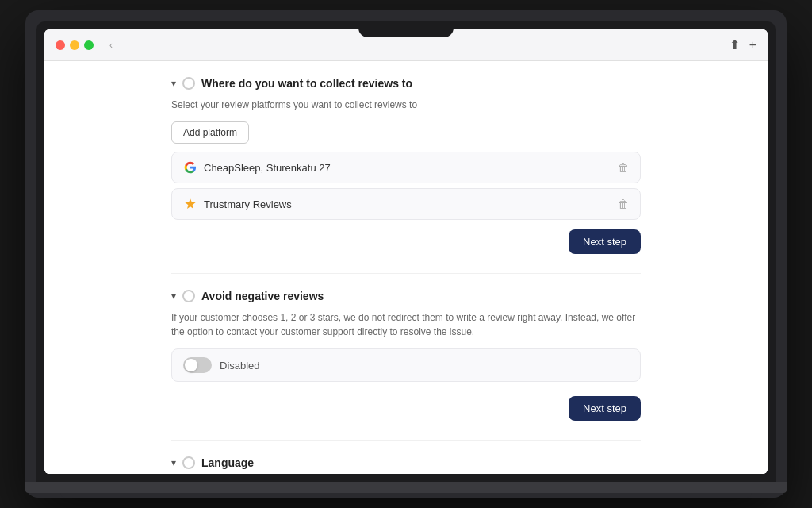 Image resolution: width=812 pixels, height=508 pixels. Describe the element at coordinates (753, 45) in the screenshot. I see `new-tab-icon: +` at that location.